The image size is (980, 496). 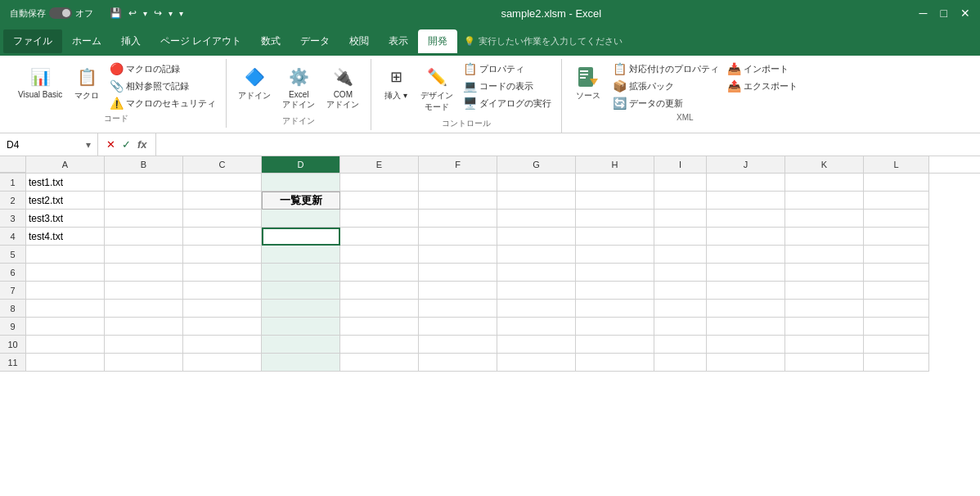 What do you see at coordinates (301, 237) in the screenshot?
I see `cell-d4` at bounding box center [301, 237].